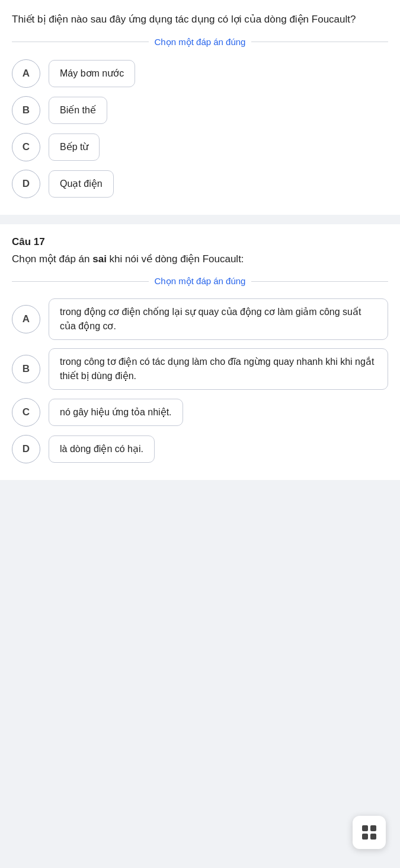  What do you see at coordinates (200, 147) in the screenshot?
I see `option-16-c-row: C Bếp từ` at bounding box center [200, 147].